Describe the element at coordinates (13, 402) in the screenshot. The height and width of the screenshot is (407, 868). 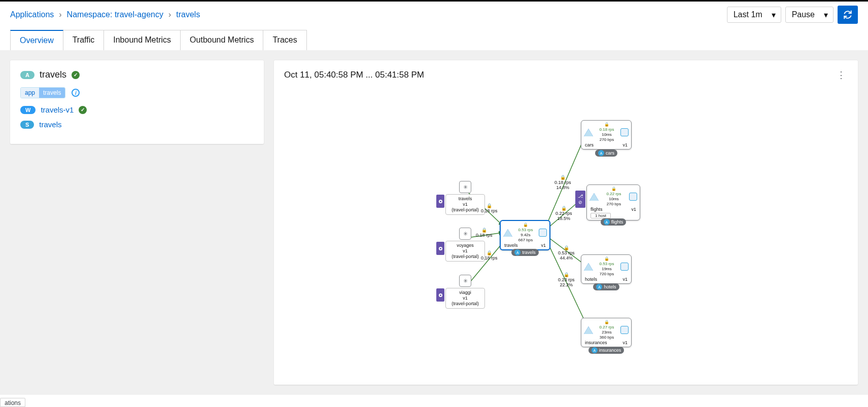
I see `truncated-tab-stub: ations` at that location.